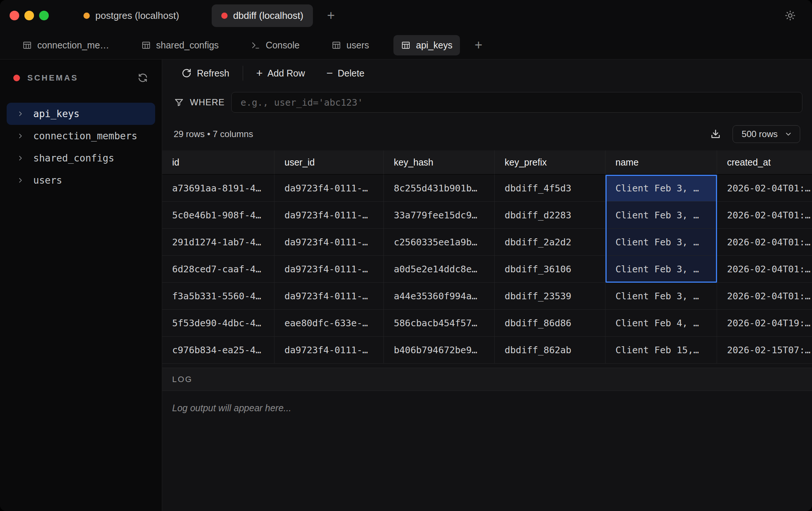  Describe the element at coordinates (330, 73) in the screenshot. I see `minus-icon: −` at that location.